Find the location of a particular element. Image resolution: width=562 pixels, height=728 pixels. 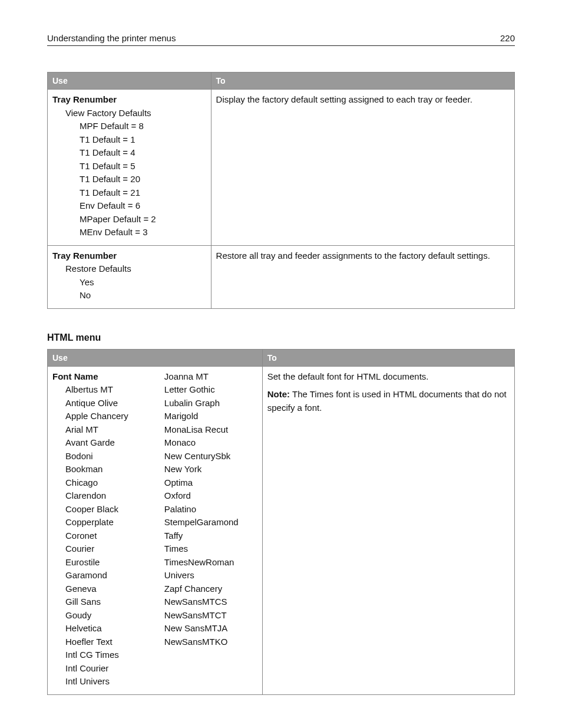

use-cell-col2: Joanna MT Letter Gothic Lubalin Graph Ma… is located at coordinates (211, 531).